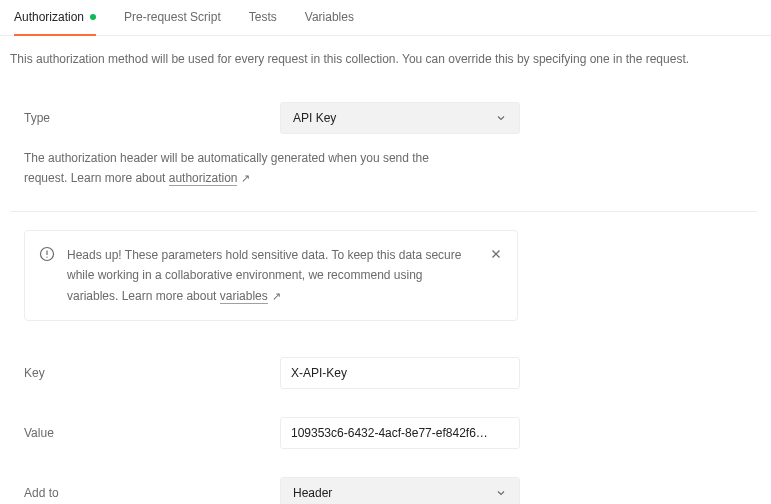 Image resolution: width=771 pixels, height=504 pixels. I want to click on key-input, so click(400, 373).